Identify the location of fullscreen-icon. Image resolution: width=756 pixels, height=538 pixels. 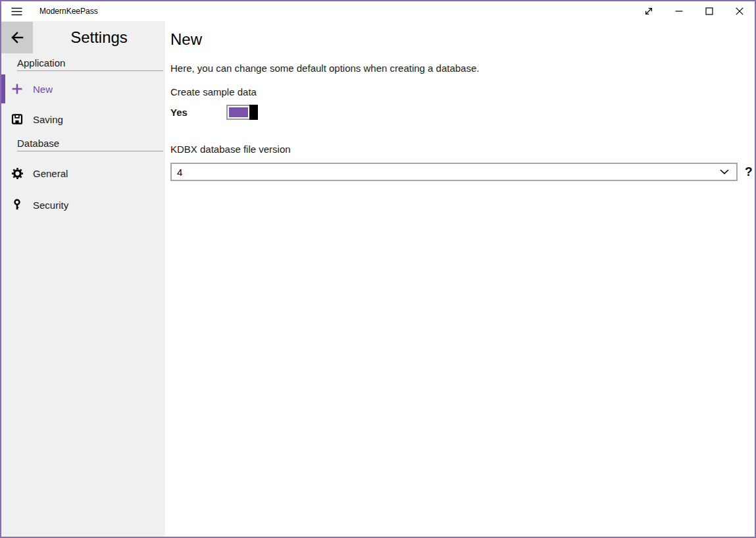
(649, 11).